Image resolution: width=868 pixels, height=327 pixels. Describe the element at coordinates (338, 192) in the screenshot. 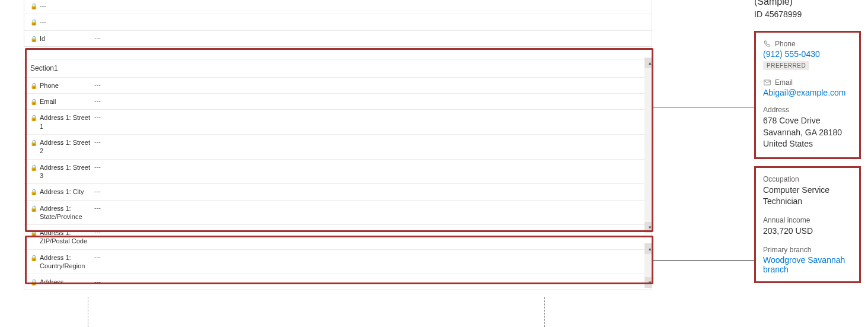

I see `field-row: 🔒Address 1: City---` at that location.